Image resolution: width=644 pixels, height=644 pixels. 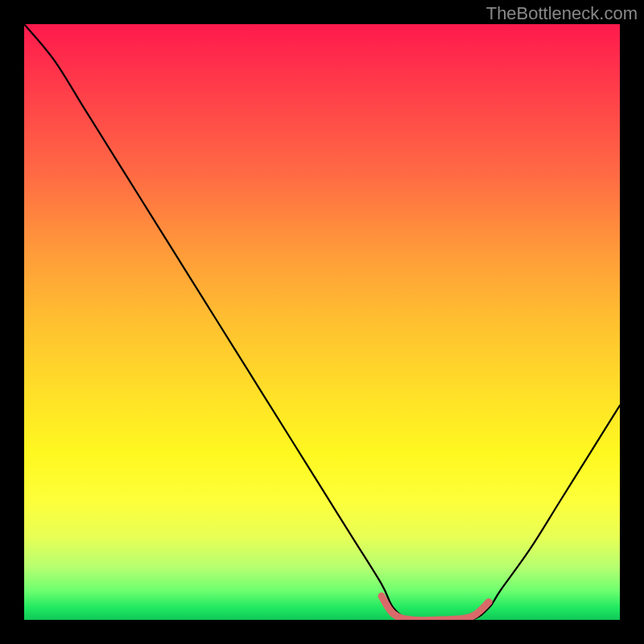 I want to click on optimal-range-marker, so click(x=435, y=608).